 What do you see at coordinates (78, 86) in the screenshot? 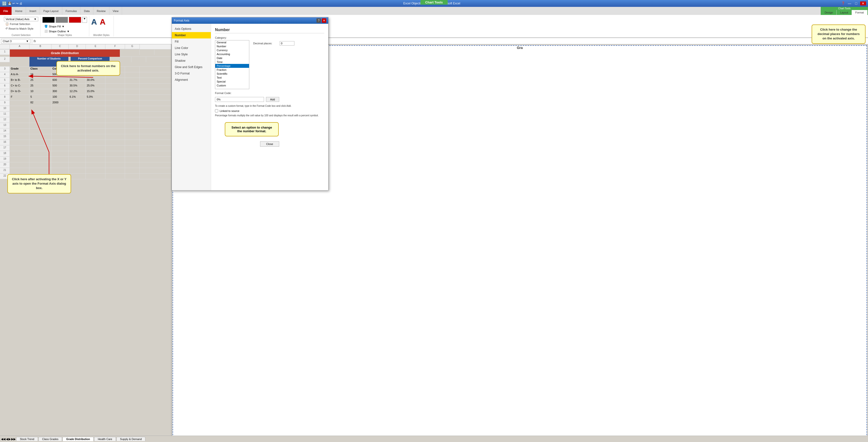
I see `cell-6d: 30.5%` at bounding box center [78, 86].